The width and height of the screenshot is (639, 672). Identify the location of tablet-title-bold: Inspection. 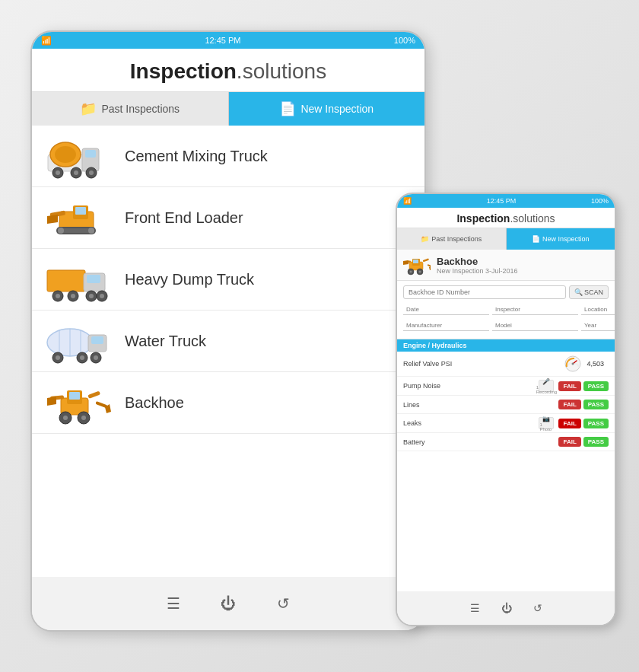
(183, 72).